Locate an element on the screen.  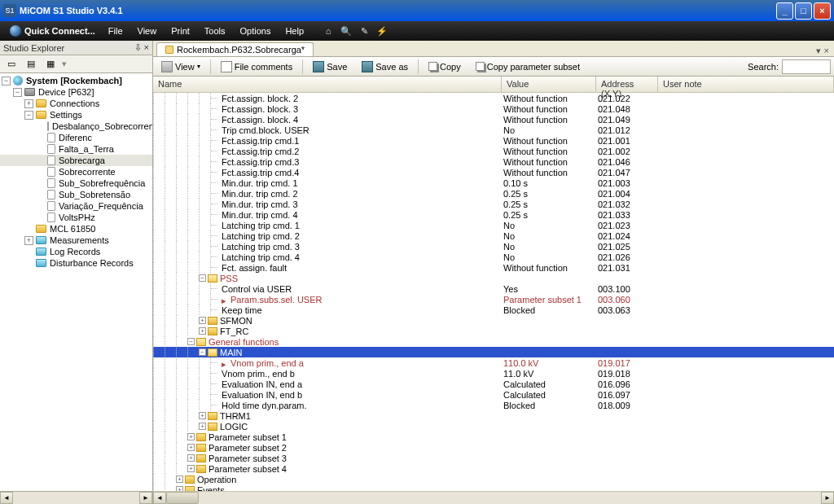
grid-row: −General functions is located at coordinates (494, 342).